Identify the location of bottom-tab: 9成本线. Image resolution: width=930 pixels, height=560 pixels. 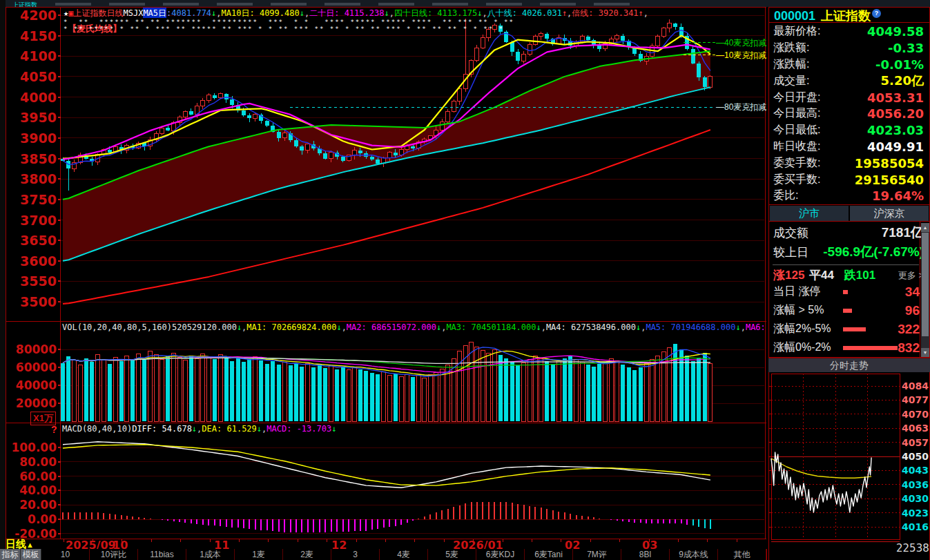
(694, 554).